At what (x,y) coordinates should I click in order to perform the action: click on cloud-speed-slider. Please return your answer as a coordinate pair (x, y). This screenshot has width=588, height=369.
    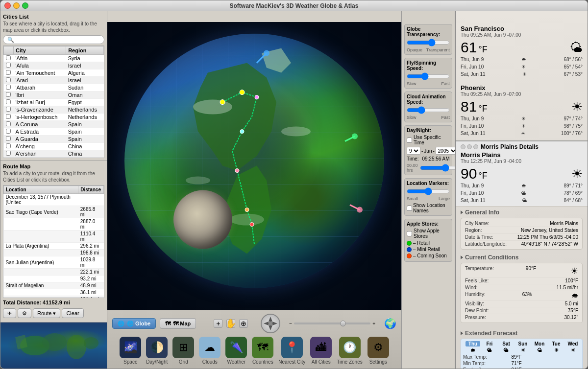
    Looking at the image, I should click on (428, 110).